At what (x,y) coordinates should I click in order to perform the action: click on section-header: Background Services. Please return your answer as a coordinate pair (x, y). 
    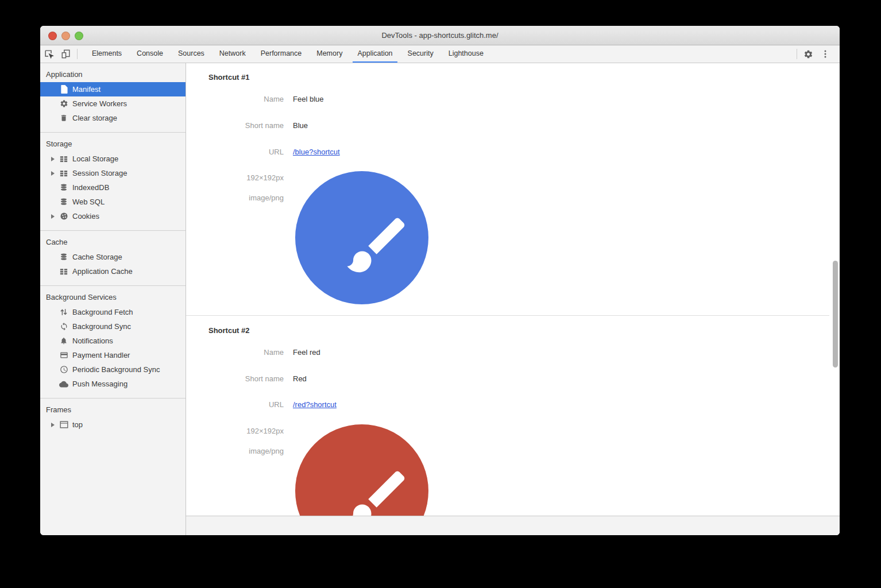
    Looking at the image, I should click on (113, 295).